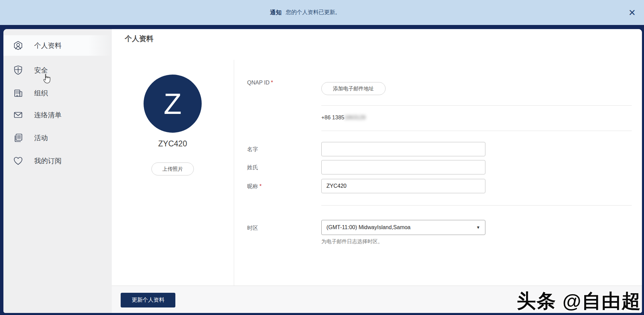 Image resolution: width=644 pixels, height=315 pixels. I want to click on chevron-down-icon: ▼, so click(478, 227).